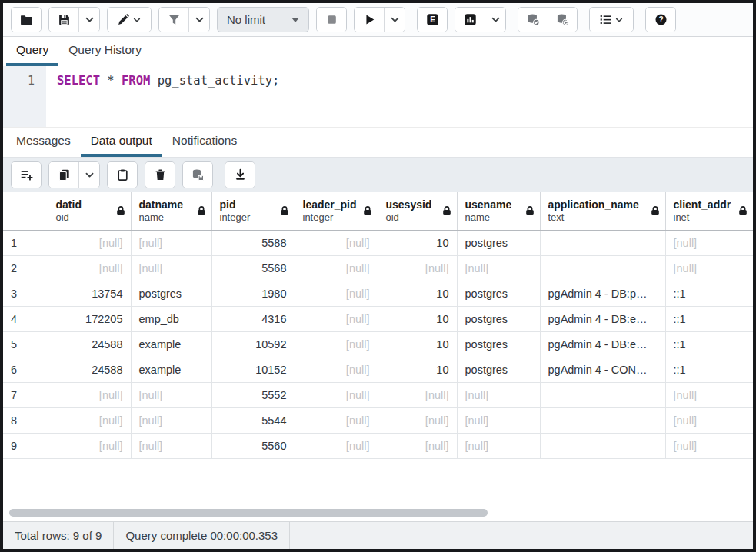 This screenshot has height=552, width=756. Describe the element at coordinates (253, 395) in the screenshot. I see `grid-cell-pid: 5552` at that location.